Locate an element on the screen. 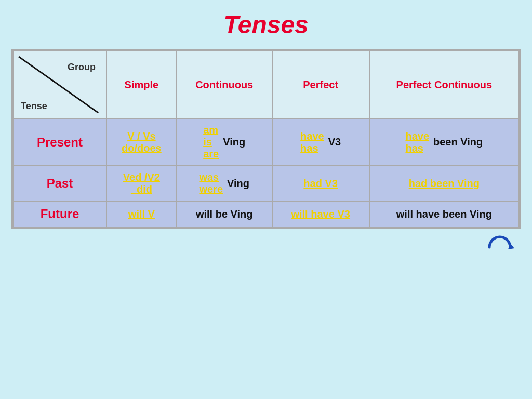 The image size is (532, 399). cell-future-continuous: will be Ving is located at coordinates (224, 214).